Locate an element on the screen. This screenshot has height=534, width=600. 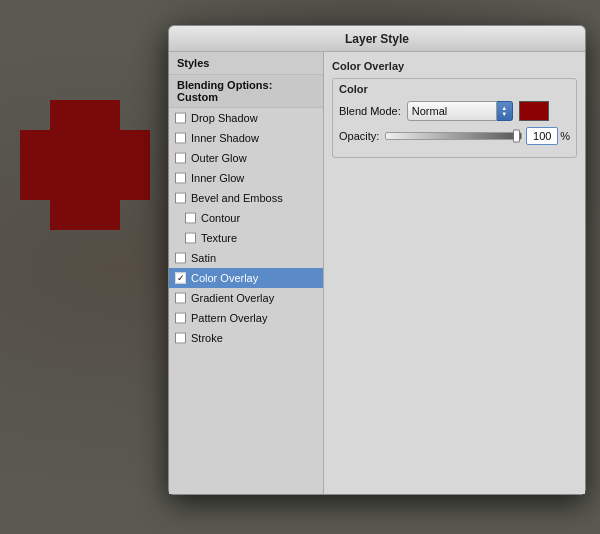
sidebar-item-color-overlay: Color Overlay is located at coordinates (246, 278).